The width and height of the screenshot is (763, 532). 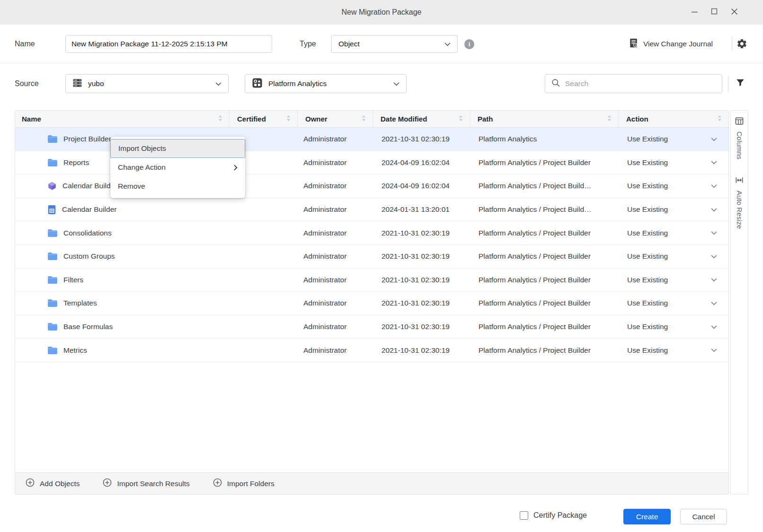 What do you see at coordinates (703, 516) in the screenshot?
I see `cancel-button: Cancel` at bounding box center [703, 516].